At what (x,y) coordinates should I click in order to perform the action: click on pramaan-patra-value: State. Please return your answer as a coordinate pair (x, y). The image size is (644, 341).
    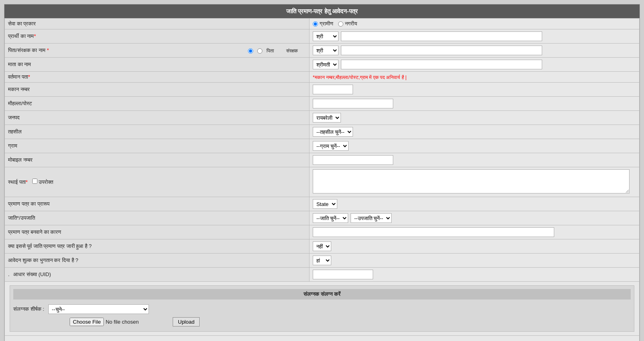
    Looking at the image, I should click on (474, 204).